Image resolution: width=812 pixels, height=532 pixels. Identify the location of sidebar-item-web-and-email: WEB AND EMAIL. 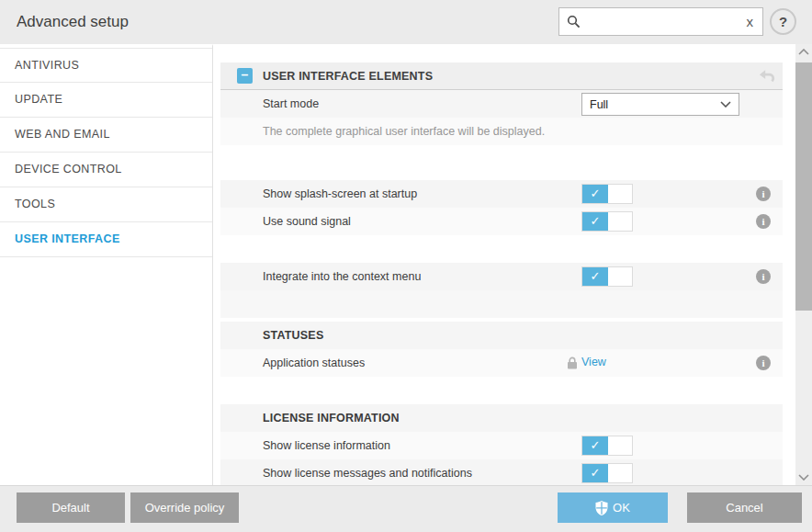
(107, 135).